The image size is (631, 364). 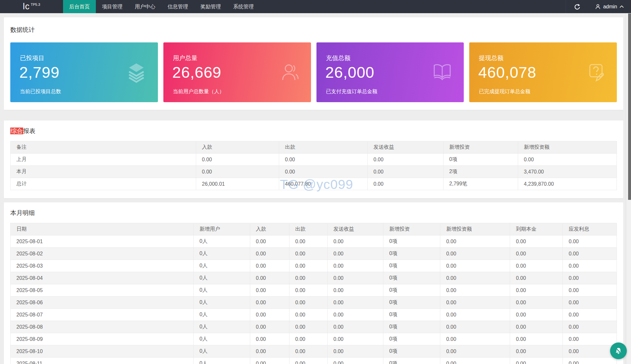 I want to click on table-cell: 4,239,870.00, so click(x=567, y=184).